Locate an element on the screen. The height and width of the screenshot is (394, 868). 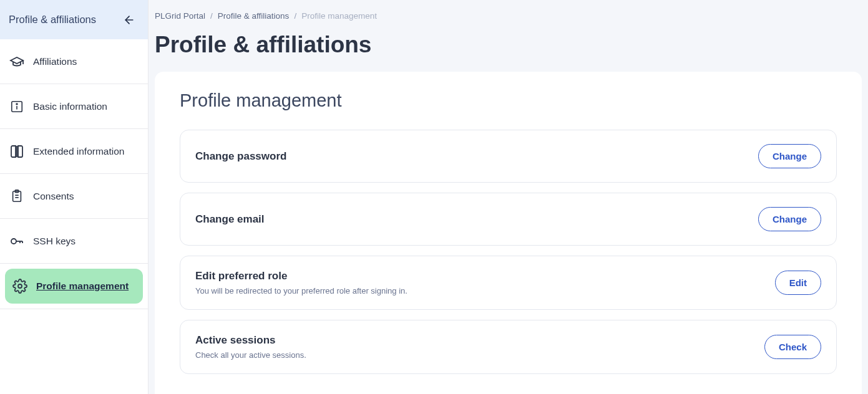
setting-title: Active sessions is located at coordinates (251, 340).